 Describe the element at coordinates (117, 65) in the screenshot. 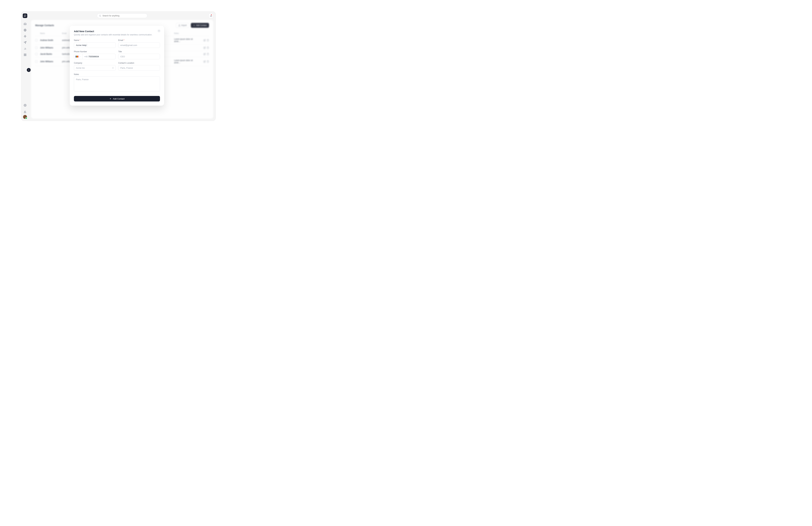

I see `add-contact-modal: Add New Contact Quickly add and organize…` at that location.